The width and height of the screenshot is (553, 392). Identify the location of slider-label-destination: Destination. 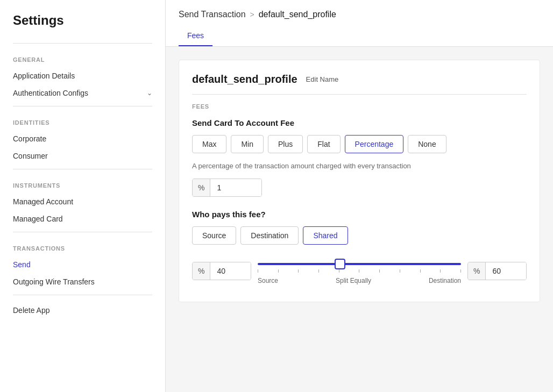
(445, 281).